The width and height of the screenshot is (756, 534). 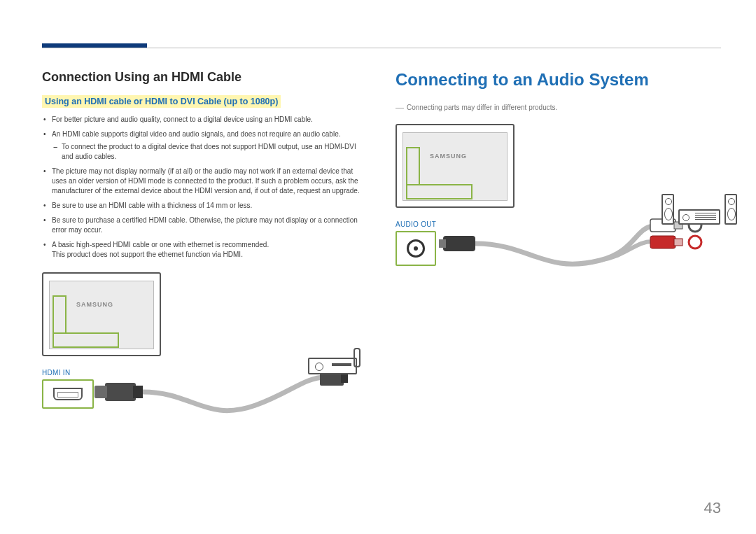 What do you see at coordinates (332, 366) in the screenshot?
I see `dvd-player-icon` at bounding box center [332, 366].